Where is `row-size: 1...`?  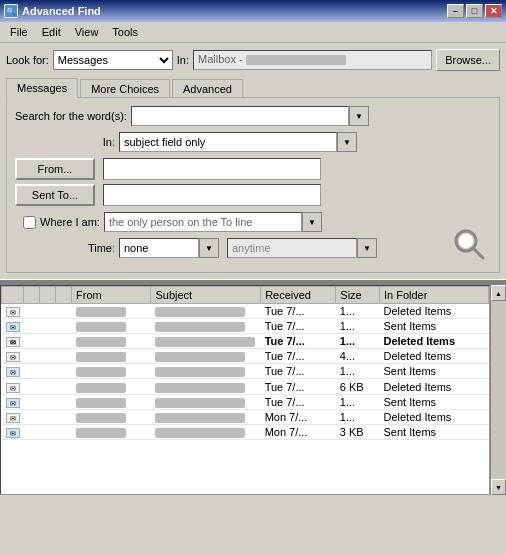 row-size: 1... is located at coordinates (358, 342).